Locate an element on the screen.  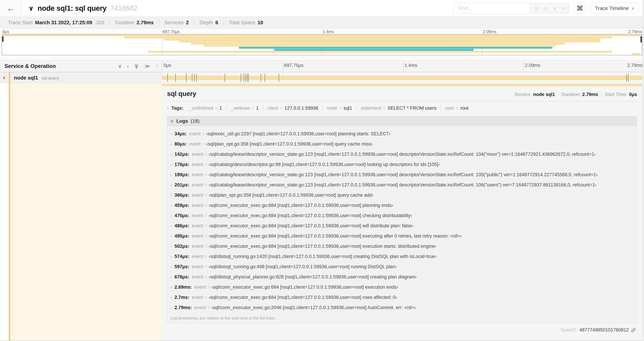
log-row: ›476μs:event=‹sql/conn_executor_exec.go:… is located at coordinates (402, 216).